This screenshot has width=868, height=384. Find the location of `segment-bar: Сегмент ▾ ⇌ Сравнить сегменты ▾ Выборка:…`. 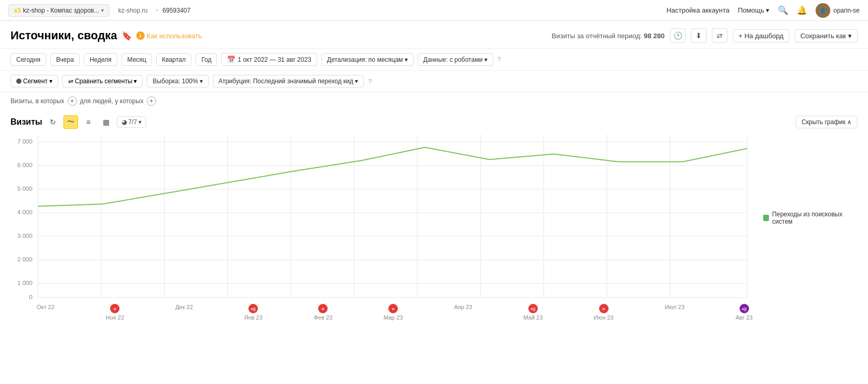

segment-bar: Сегмент ▾ ⇌ Сравнить сегменты ▾ Выборка:… is located at coordinates (434, 82).